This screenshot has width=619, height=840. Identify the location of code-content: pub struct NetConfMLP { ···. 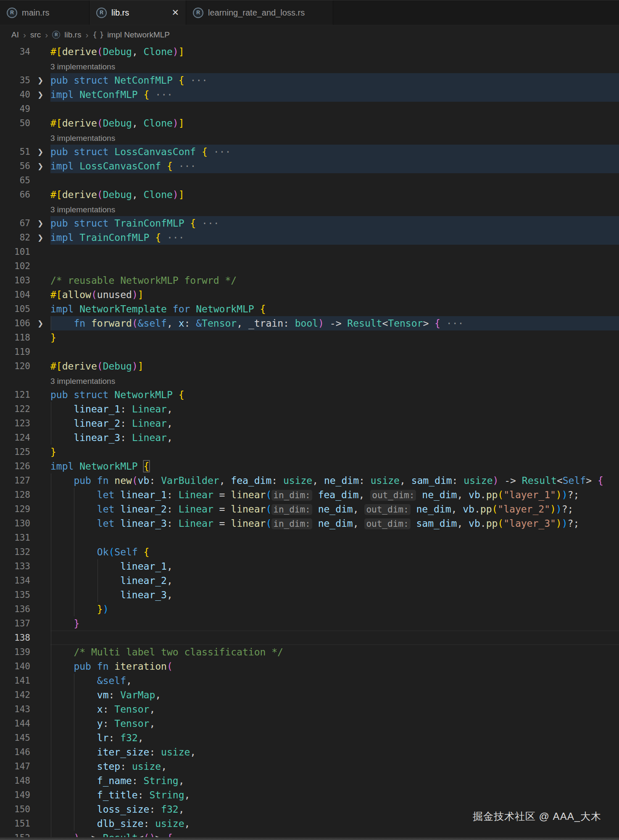
(335, 80).